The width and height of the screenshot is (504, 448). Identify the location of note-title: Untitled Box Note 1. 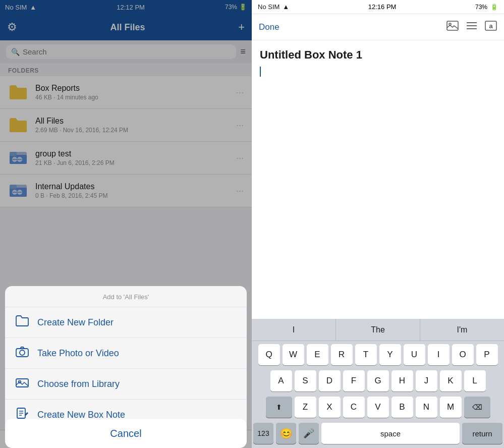
(378, 55).